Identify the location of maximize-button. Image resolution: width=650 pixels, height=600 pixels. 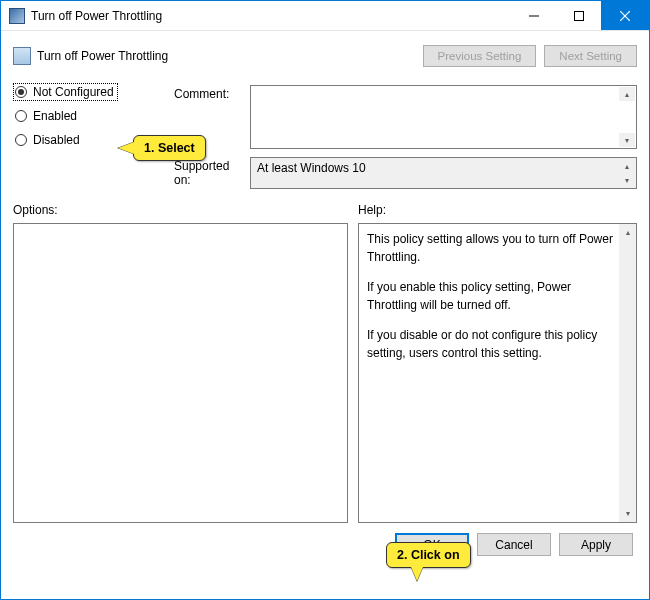
(578, 16).